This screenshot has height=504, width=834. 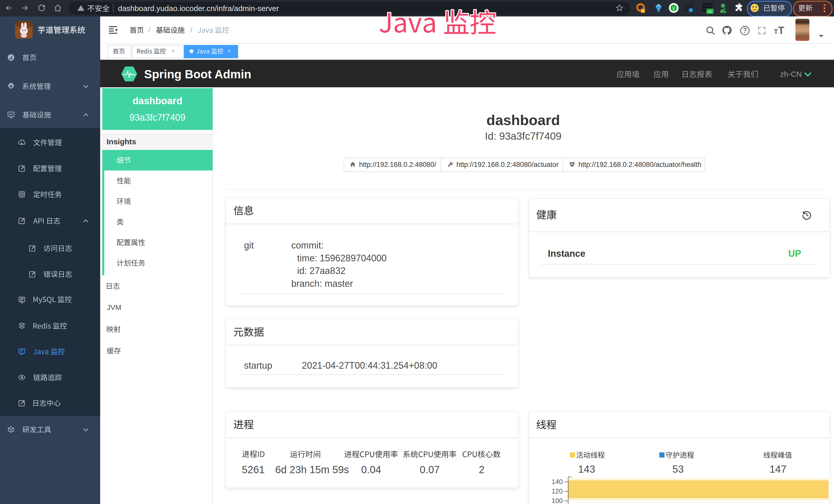 I want to click on svg-text: on, so click(x=710, y=12).